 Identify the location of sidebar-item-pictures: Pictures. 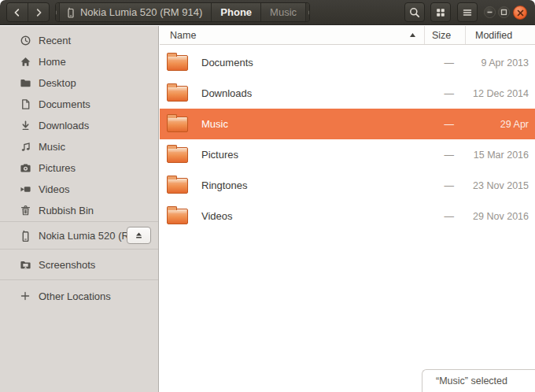
(79, 168).